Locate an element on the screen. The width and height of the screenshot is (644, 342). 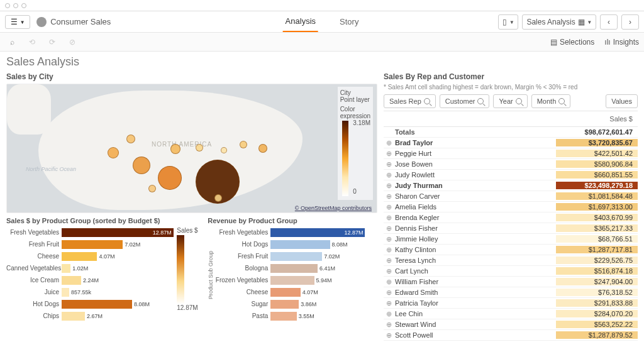
osm-link: © OpenStreetMap contributors is located at coordinates (333, 208).